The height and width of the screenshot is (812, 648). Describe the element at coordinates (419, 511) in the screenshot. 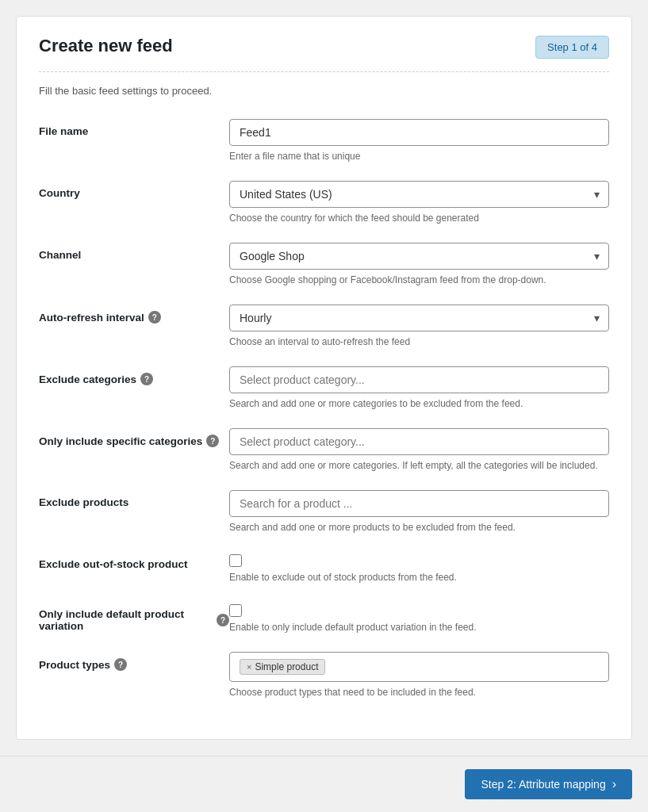

I see `exclude-products-field: Search and add one or more products to b…` at that location.